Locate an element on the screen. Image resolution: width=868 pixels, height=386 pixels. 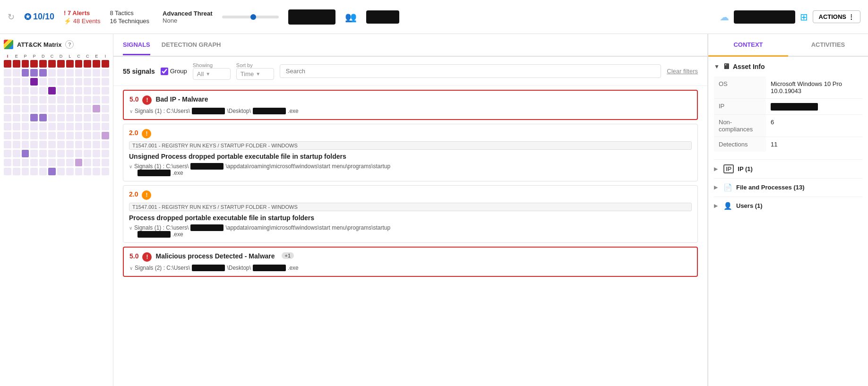
showing-dropdown: Showing All ▼ is located at coordinates (212, 71).